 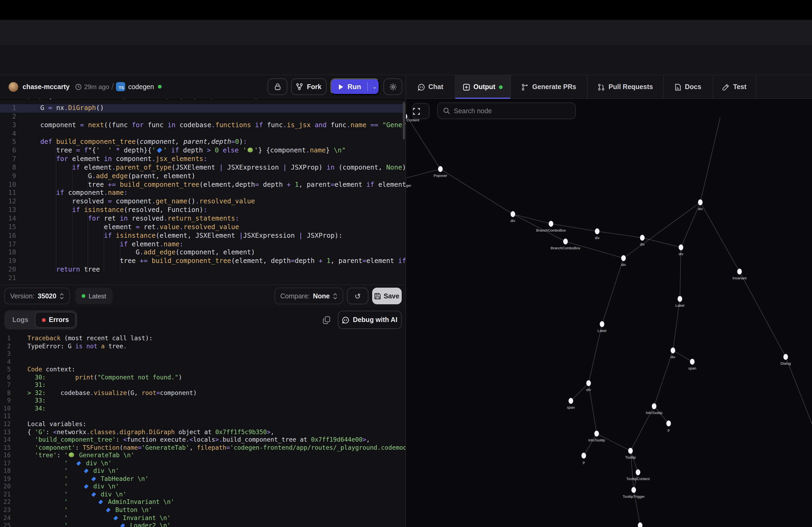 What do you see at coordinates (309, 87) in the screenshot?
I see `fork-button: Fork` at bounding box center [309, 87].